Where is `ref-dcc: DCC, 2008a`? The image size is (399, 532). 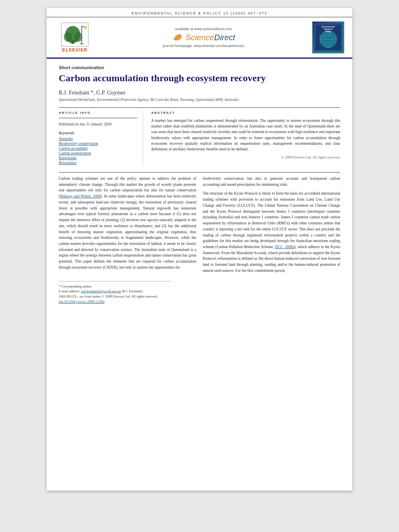
ref-dcc: DCC, 2008a is located at coordinates (285, 247).